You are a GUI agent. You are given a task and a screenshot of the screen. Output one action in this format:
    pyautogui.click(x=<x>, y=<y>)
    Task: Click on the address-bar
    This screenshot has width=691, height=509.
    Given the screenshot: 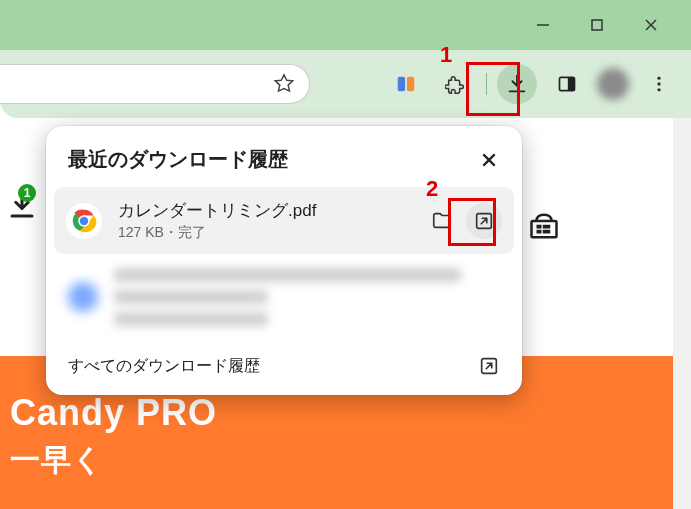 What is the action you would take?
    pyautogui.click(x=155, y=84)
    